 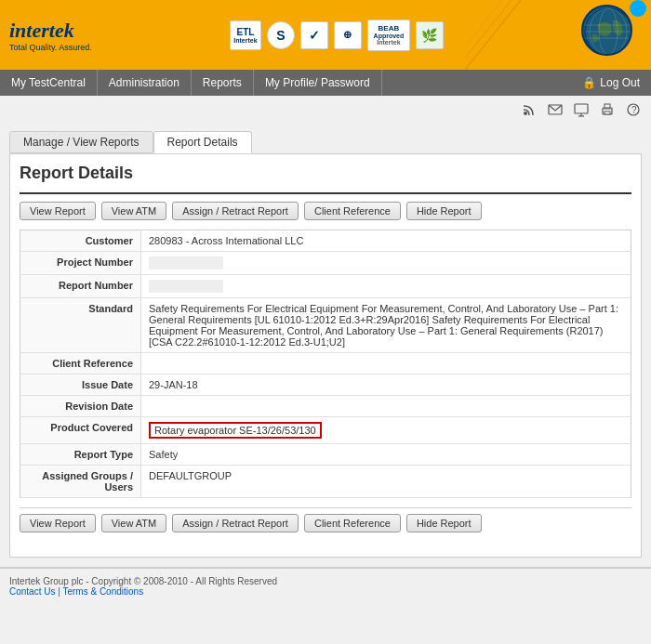 I want to click on table-row-assigned-groups: Assigned Groups / Users DEFAULTGROUP, so click(x=326, y=481).